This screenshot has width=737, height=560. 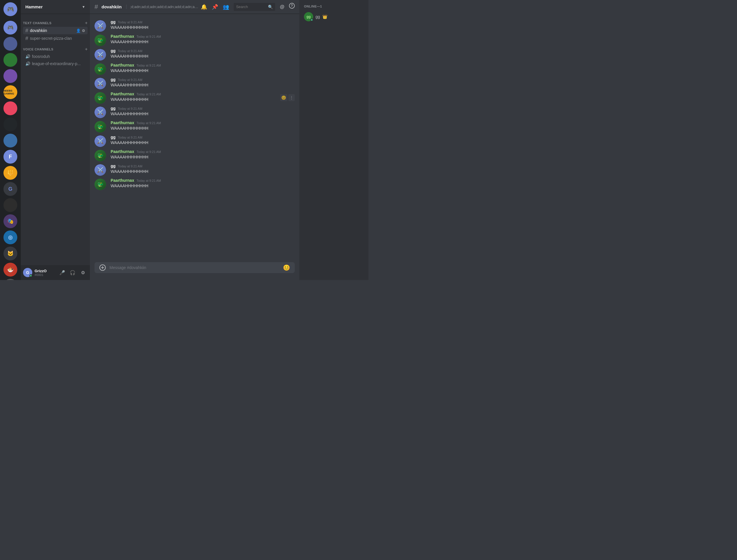 What do you see at coordinates (83, 273) in the screenshot?
I see `user-settings-button: ⚙` at bounding box center [83, 273].